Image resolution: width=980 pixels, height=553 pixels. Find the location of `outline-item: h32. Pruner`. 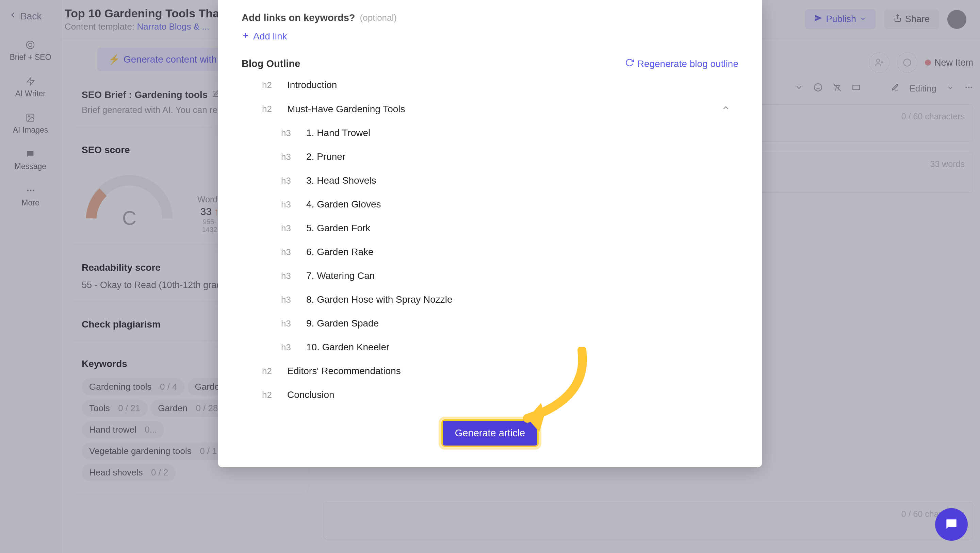

outline-item: h32. Pruner is located at coordinates (500, 157).